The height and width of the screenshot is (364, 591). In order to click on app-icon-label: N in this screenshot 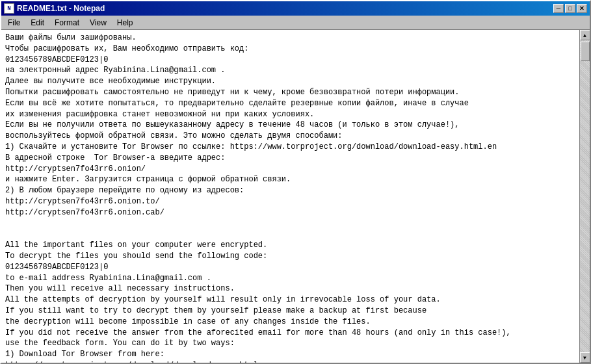, I will do `click(9, 8)`.